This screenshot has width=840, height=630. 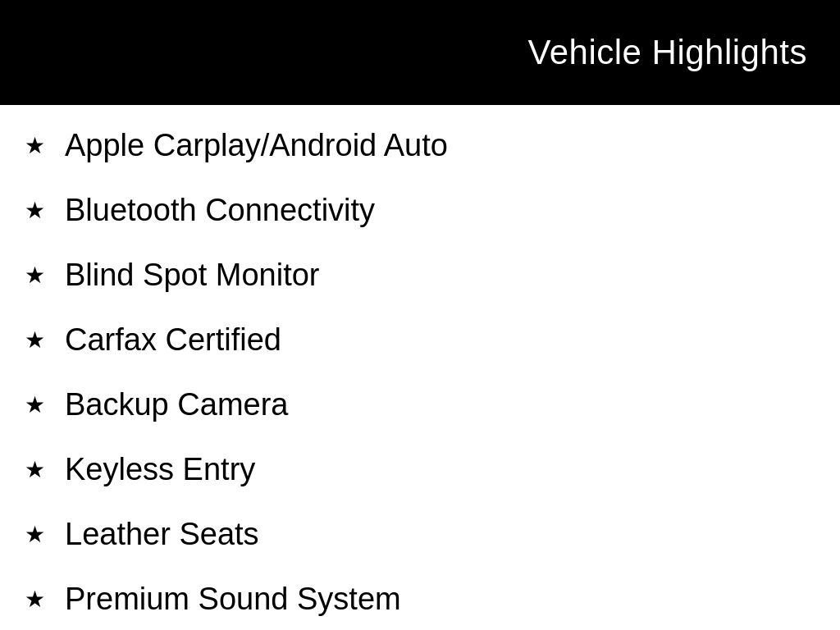 I want to click on list-item: ★Bluetooth Connectivity, so click(x=420, y=210).